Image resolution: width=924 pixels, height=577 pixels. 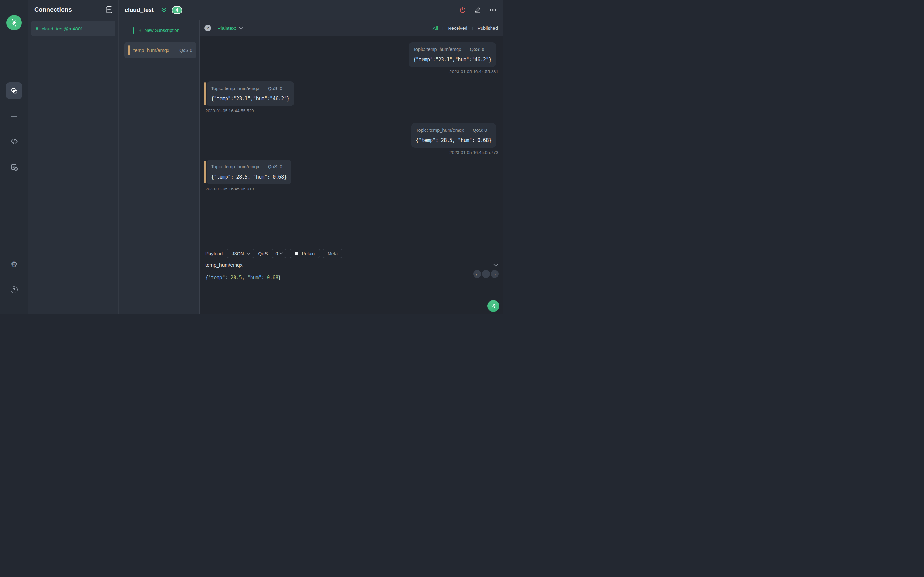 I want to click on sidebar-item-connections, so click(x=14, y=91).